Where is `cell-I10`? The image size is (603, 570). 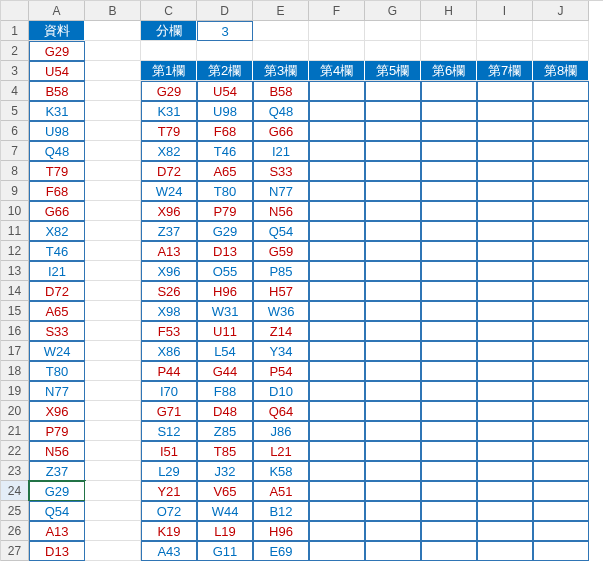 cell-I10 is located at coordinates (505, 211).